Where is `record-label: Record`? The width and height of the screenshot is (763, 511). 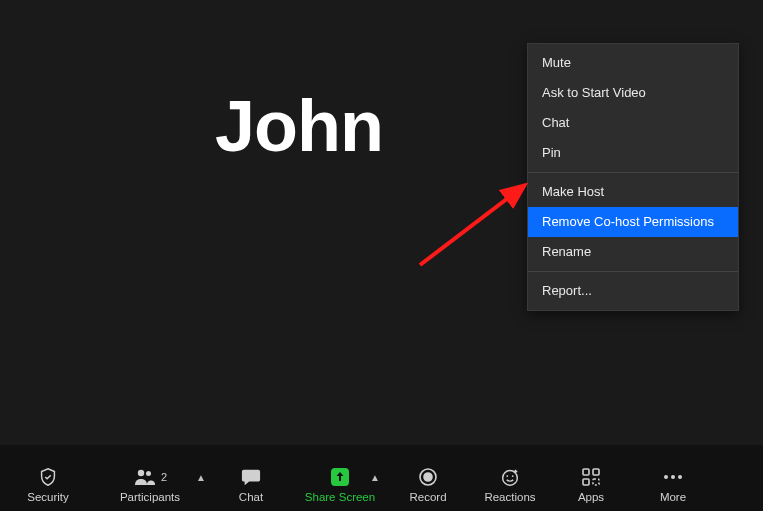 record-label: Record is located at coordinates (428, 497).